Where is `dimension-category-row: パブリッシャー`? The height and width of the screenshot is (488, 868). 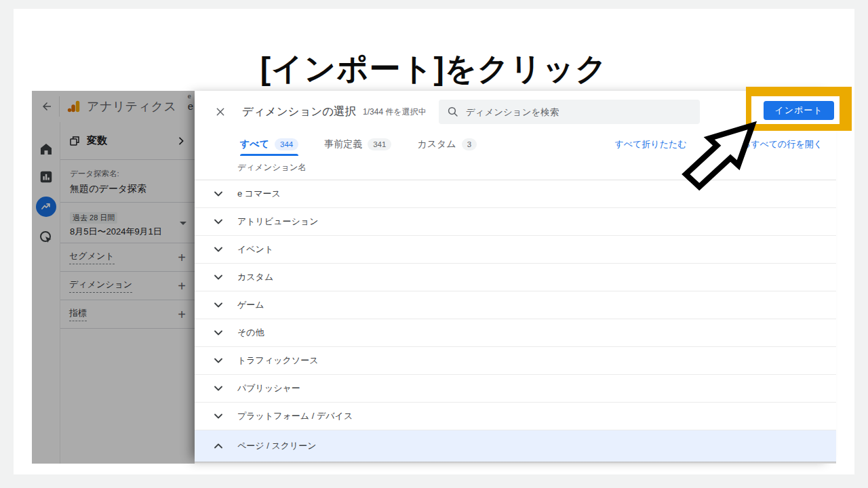
dimension-category-row: パブリッシャー is located at coordinates (515, 389).